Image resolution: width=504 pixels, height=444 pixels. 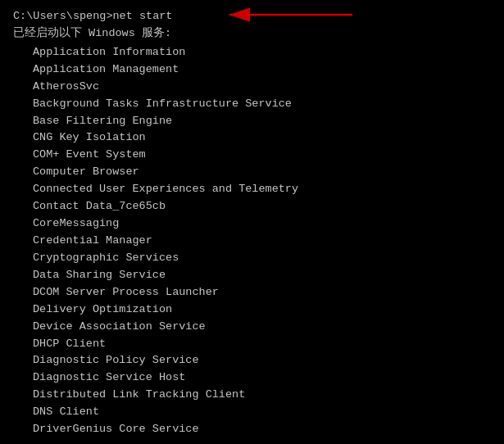 What do you see at coordinates (262, 395) in the screenshot?
I see `service-item: Distributed Link Tracking Client` at bounding box center [262, 395].